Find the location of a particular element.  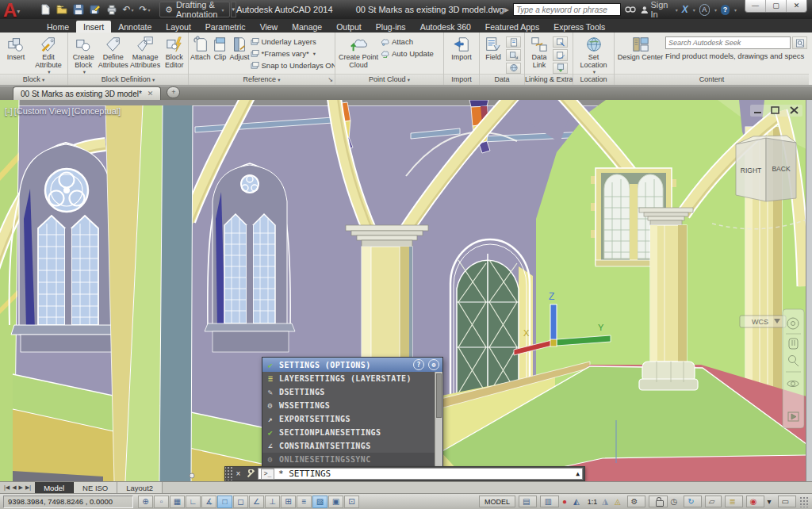

panel-title-import: Import is located at coordinates (462, 79).